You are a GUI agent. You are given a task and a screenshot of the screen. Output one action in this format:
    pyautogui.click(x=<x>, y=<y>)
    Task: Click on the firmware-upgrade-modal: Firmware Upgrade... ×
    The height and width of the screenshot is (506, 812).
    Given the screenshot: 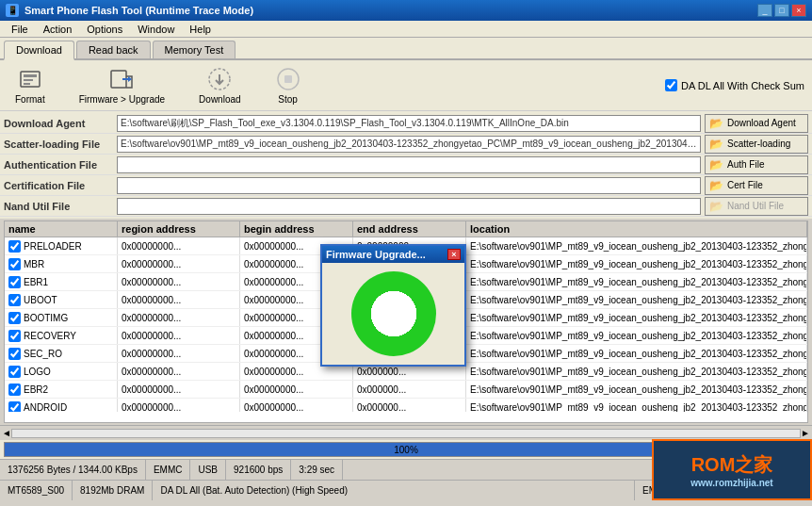 What is the action you would take?
    pyautogui.click(x=394, y=305)
    